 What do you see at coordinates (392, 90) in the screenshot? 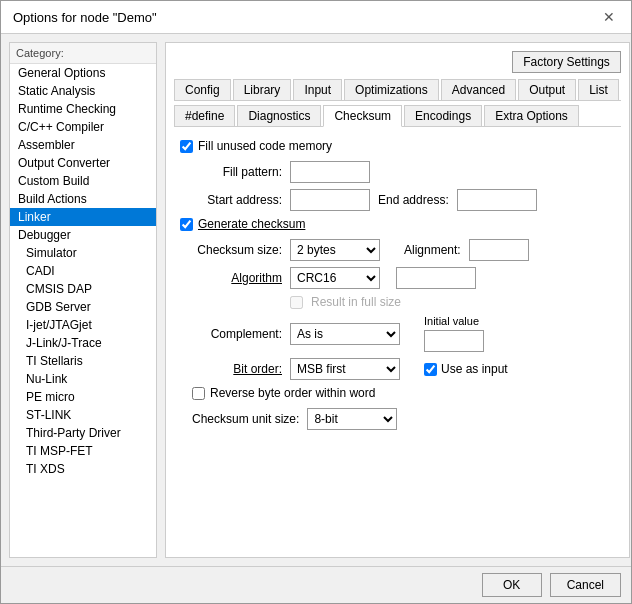
I see `tab-row1: Optimizations` at bounding box center [392, 90].